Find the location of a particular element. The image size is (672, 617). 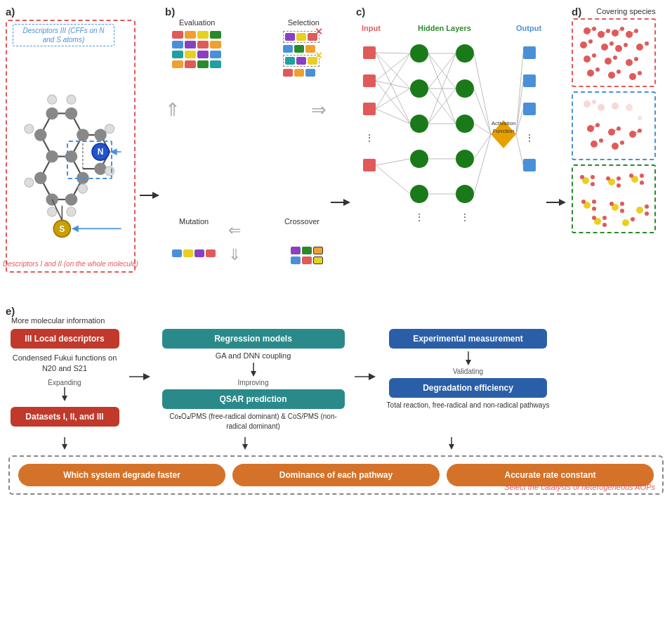

more-molecular-label: More molecular information is located at coordinates (338, 320).